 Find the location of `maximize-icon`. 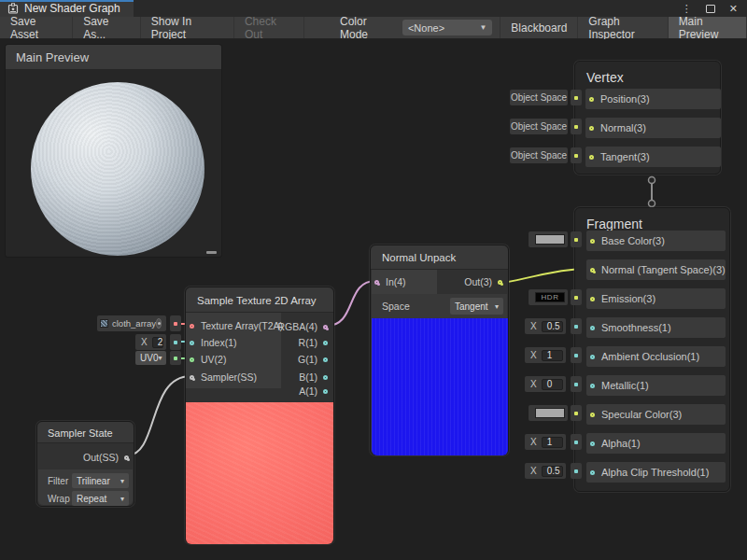

maximize-icon is located at coordinates (711, 9).